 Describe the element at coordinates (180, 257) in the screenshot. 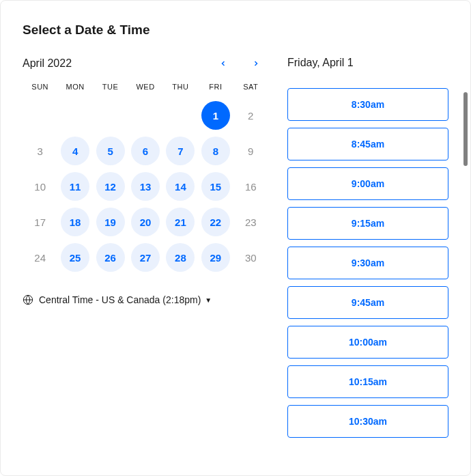

I see `calendar-day: 28` at that location.